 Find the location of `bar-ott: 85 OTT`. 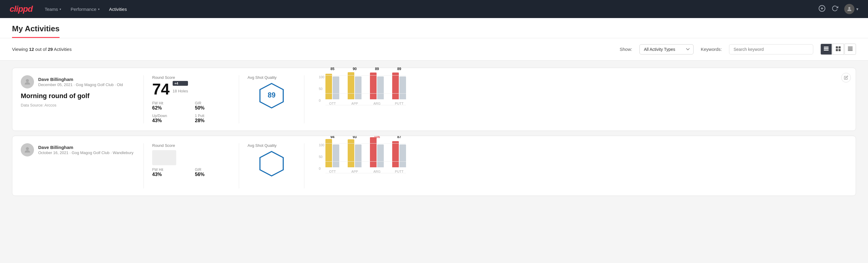

bar-ott: 85 OTT is located at coordinates (332, 86).